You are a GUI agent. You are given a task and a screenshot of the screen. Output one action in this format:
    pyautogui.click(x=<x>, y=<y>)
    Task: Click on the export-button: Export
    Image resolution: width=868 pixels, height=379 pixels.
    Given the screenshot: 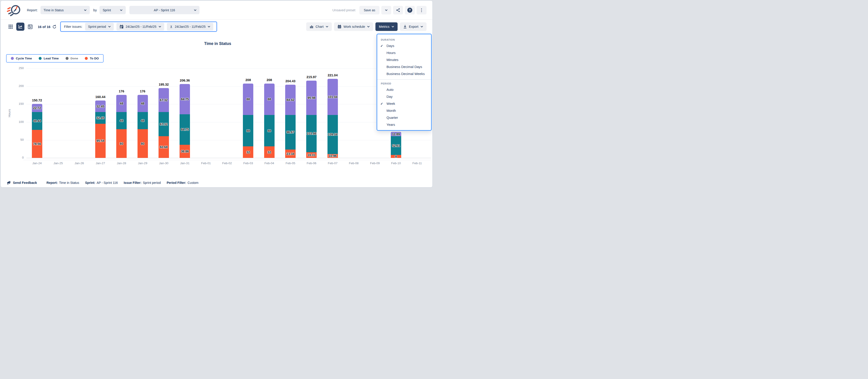 What is the action you would take?
    pyautogui.click(x=413, y=27)
    